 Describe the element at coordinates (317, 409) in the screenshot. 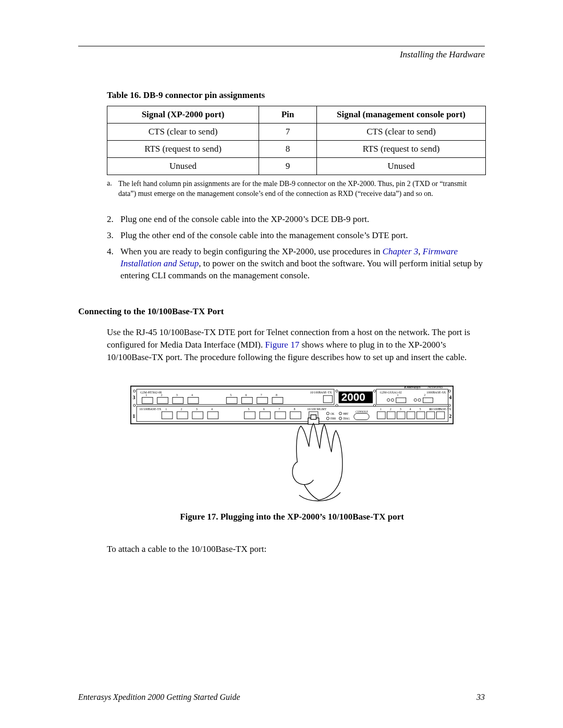

I see `mgmt-label: 10/100 MGMT` at that location.